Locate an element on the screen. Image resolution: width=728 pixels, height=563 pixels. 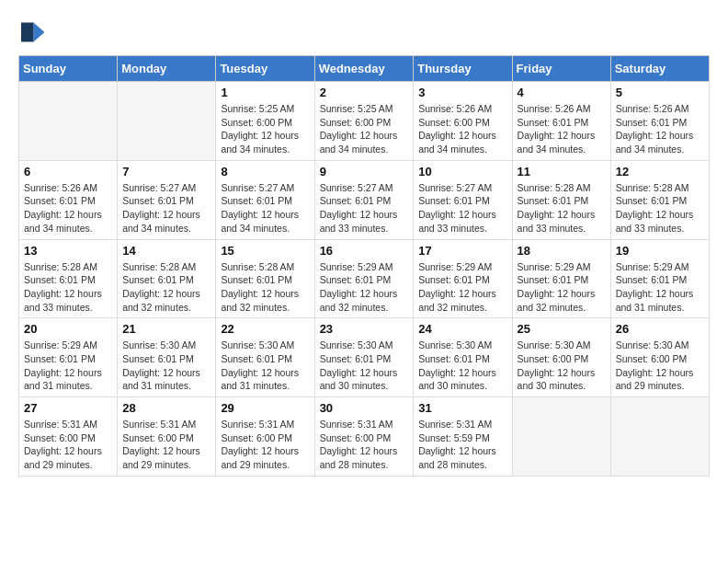
day-info: Sunrise: 5:31 AMSunset: 5:59 PMDaylight:… is located at coordinates (462, 445).